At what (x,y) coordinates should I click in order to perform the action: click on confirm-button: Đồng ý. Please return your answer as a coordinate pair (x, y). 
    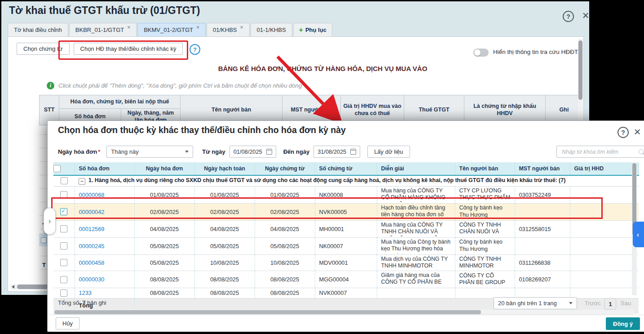
    Looking at the image, I should click on (623, 324).